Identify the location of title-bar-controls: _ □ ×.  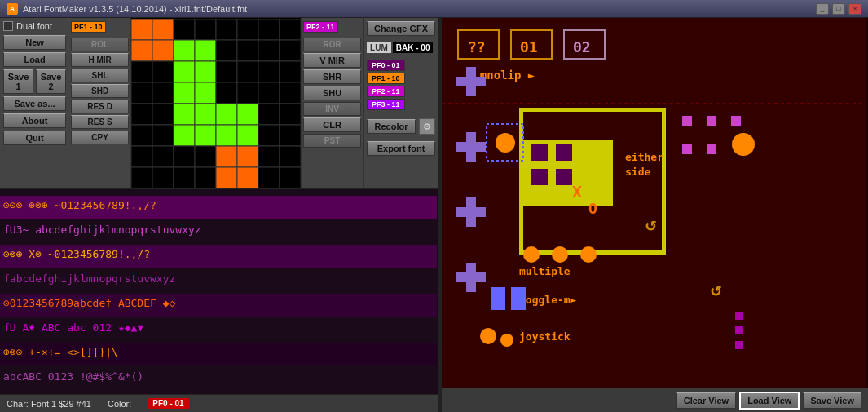
(839, 9).